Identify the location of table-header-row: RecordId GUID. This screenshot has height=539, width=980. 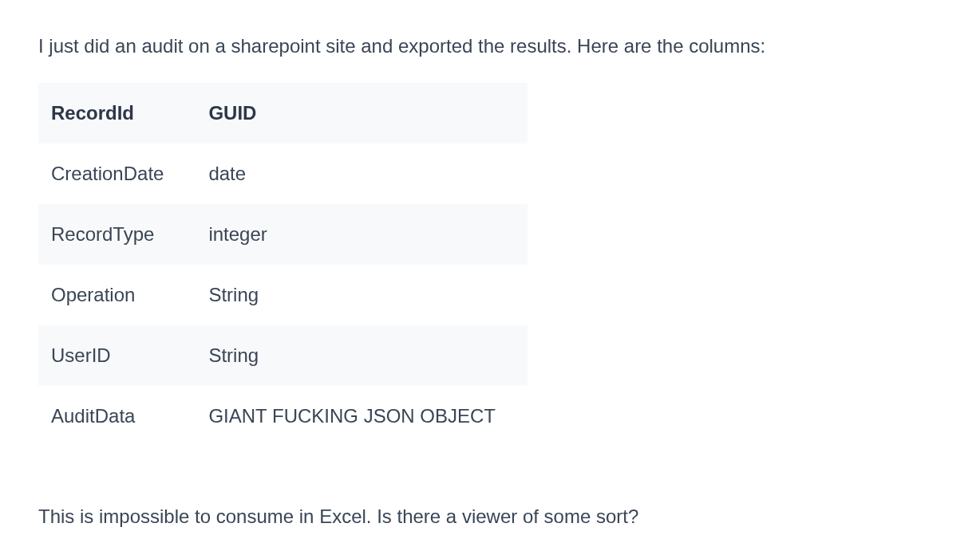
(283, 113).